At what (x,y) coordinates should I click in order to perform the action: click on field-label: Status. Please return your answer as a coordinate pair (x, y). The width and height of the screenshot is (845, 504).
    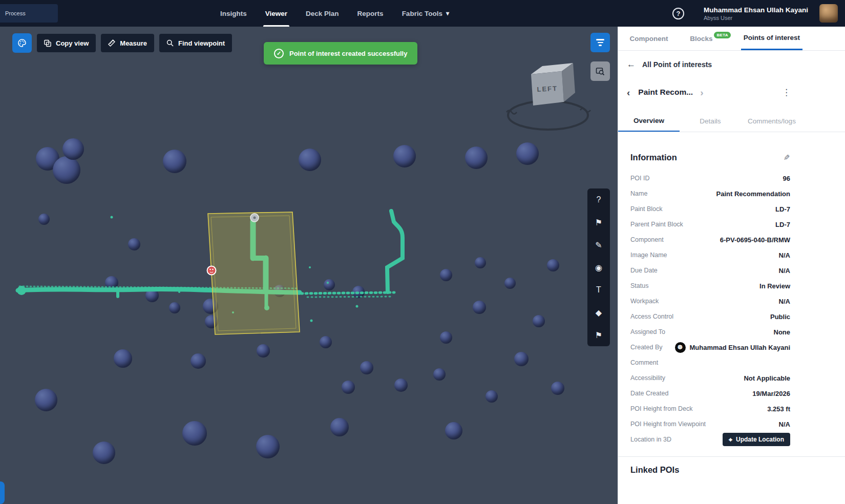
    Looking at the image, I should click on (639, 286).